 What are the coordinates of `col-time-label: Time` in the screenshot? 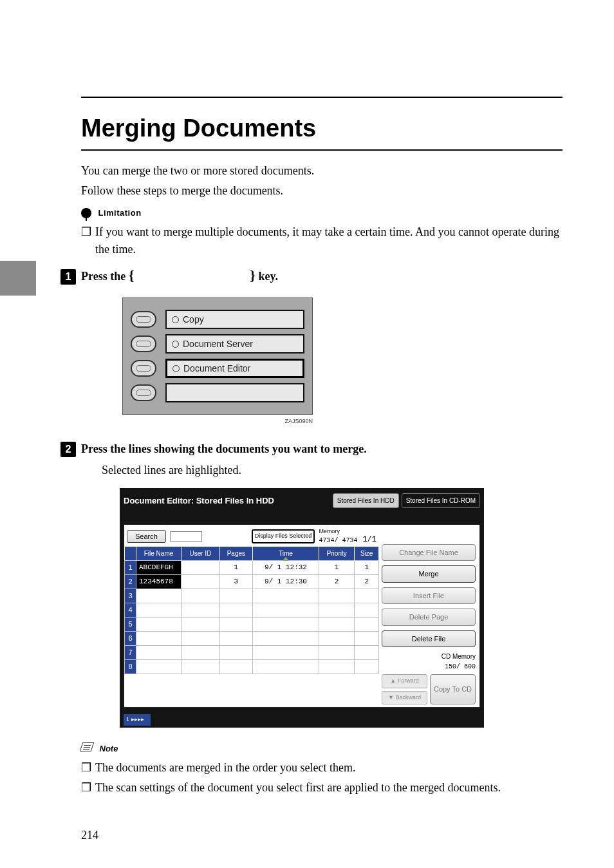 It's located at (286, 554).